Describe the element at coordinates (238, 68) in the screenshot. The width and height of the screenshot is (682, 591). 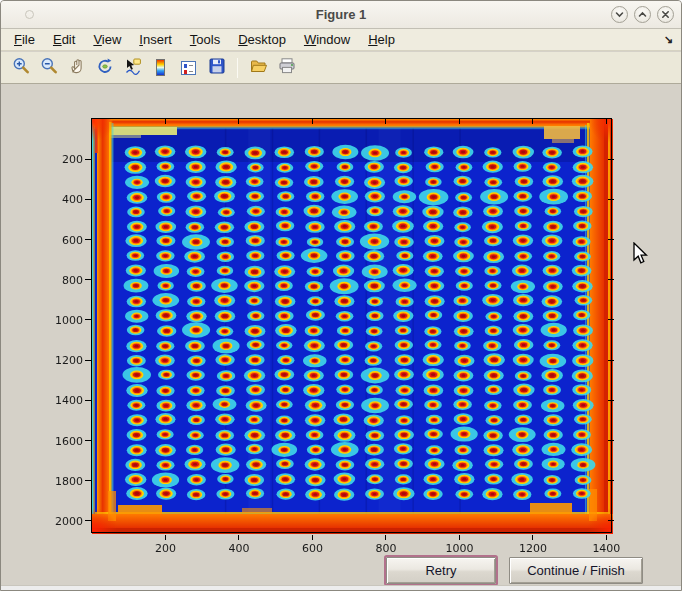
I see `toolbar-separator` at that location.